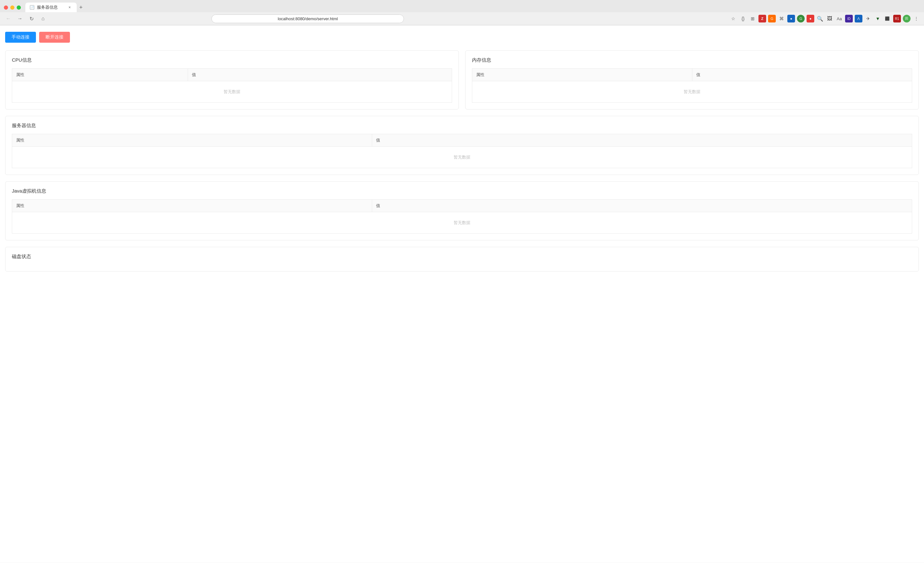 This screenshot has height=563, width=924. I want to click on minimize-window-button, so click(12, 8).